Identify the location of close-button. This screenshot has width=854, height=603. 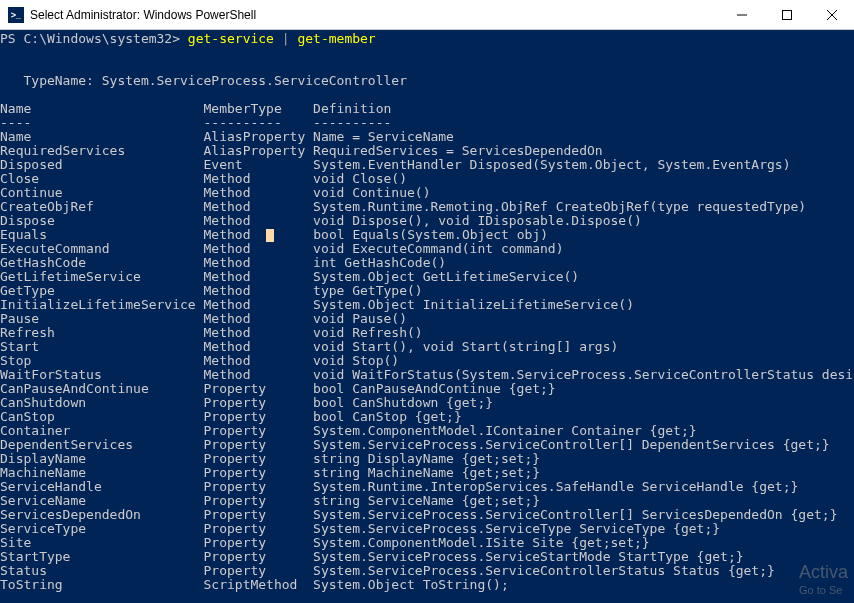
(832, 15).